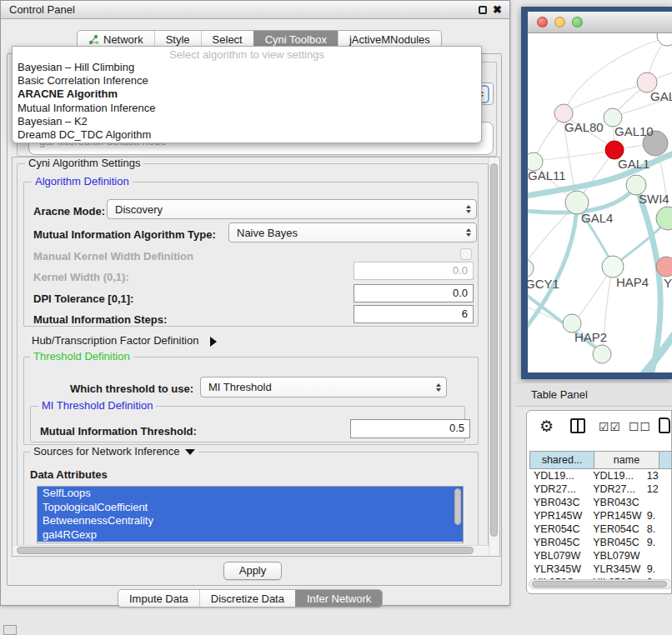  I want to click on column-header-name: name, so click(627, 460).